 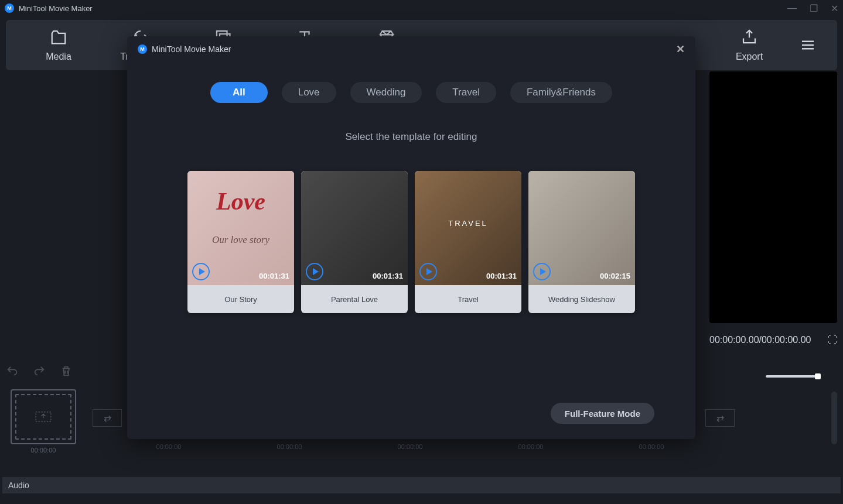 What do you see at coordinates (834, 8) in the screenshot?
I see `close-button: ✕` at bounding box center [834, 8].